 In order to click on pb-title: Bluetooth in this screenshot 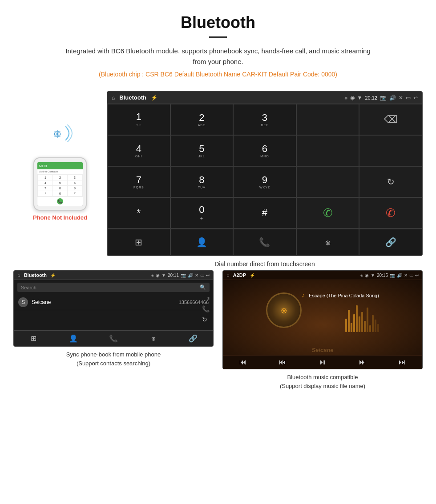, I will do `click(36, 275)`.